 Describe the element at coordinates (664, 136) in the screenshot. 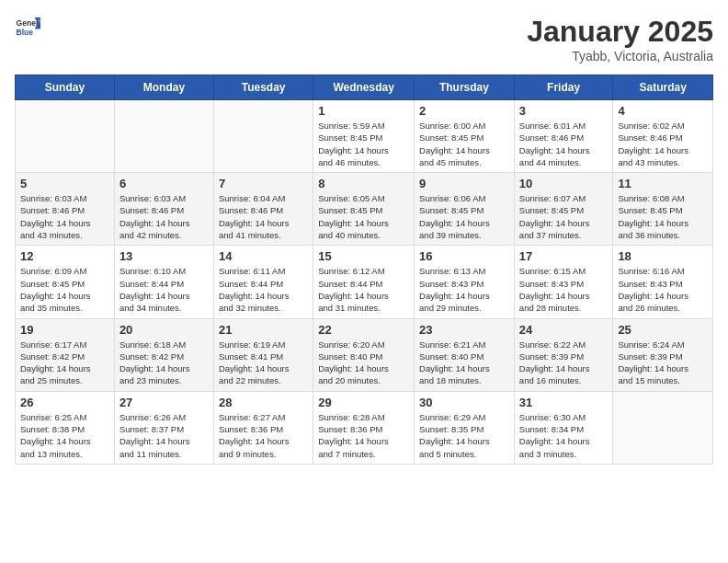

I see `calendar-day-cell: 4Sunrise: 6:02 AM Sunset: 8:46 PM Daylig…` at that location.